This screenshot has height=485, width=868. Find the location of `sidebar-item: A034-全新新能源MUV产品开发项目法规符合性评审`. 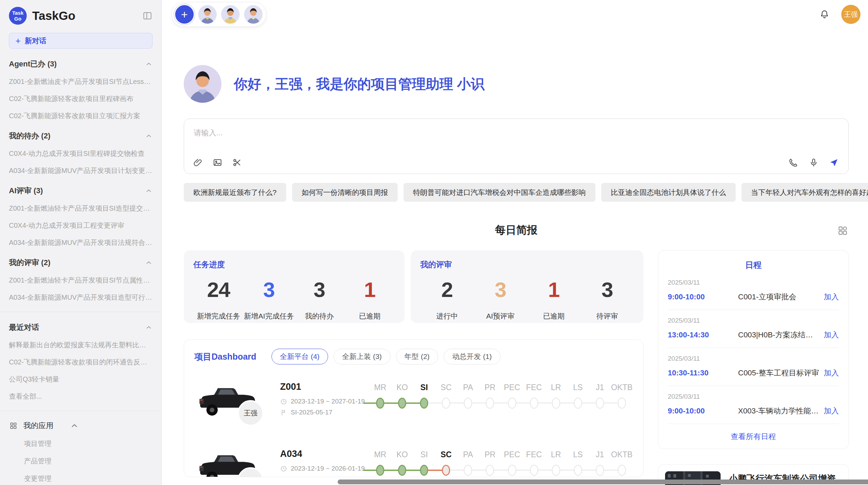

sidebar-item: A034-全新新能源MUV产品开发项目法规符合性评审 is located at coordinates (81, 242).